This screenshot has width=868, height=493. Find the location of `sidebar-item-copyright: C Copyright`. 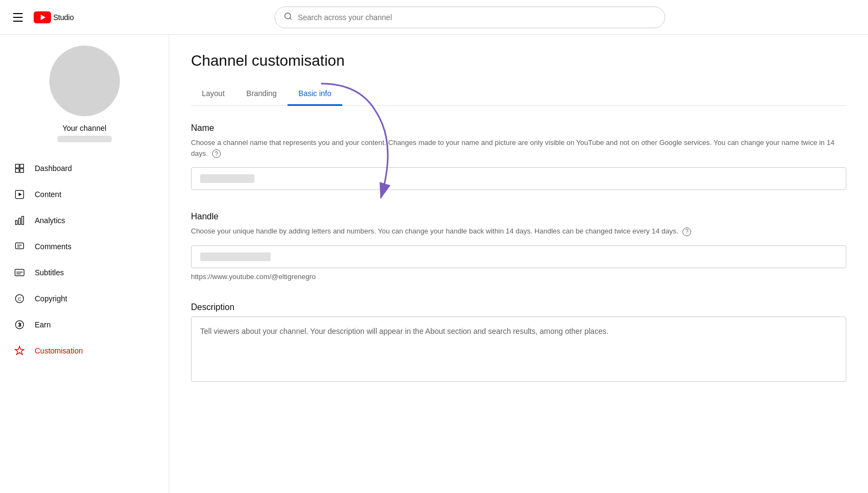

sidebar-item-copyright: C Copyright is located at coordinates (85, 299).